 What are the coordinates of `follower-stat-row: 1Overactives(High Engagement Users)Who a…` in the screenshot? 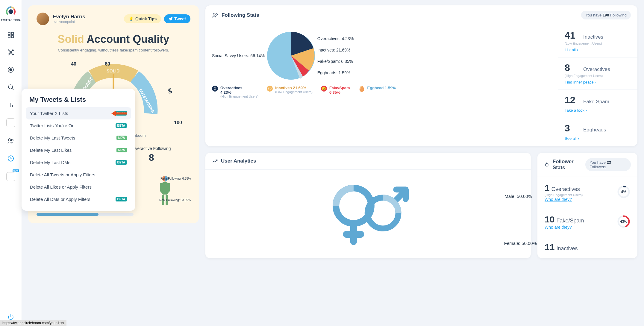 It's located at (587, 193).